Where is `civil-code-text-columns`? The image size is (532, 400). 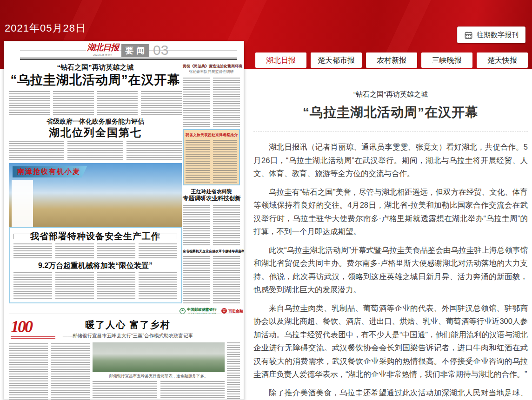 civil-code-text-columns is located at coordinates (211, 102).